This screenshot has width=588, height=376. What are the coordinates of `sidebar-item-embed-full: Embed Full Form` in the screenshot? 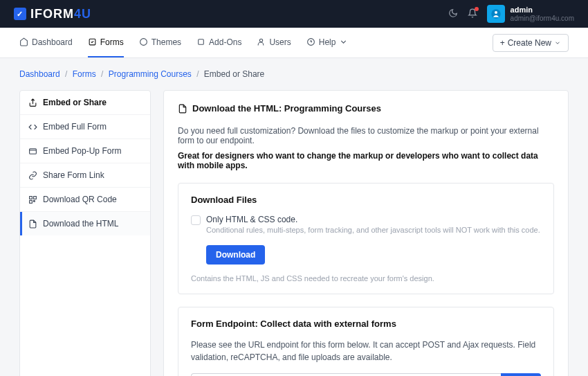 It's located at (85, 127).